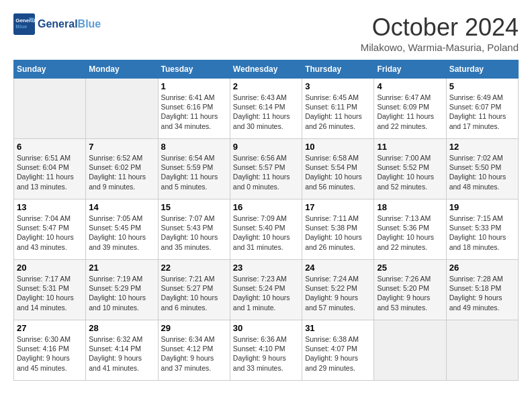  Describe the element at coordinates (266, 290) in the screenshot. I see `calendar-cell: 23Sunrise: 7:23 AM Sunset: 5:24 PM Dayli…` at that location.